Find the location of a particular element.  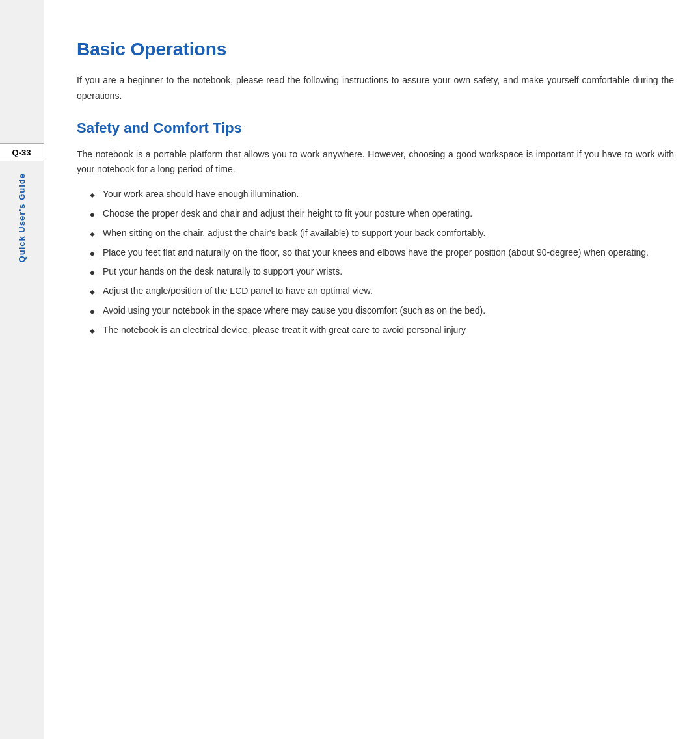

sidebar-vertical-label: Quick User's Guide is located at coordinates (22, 217).